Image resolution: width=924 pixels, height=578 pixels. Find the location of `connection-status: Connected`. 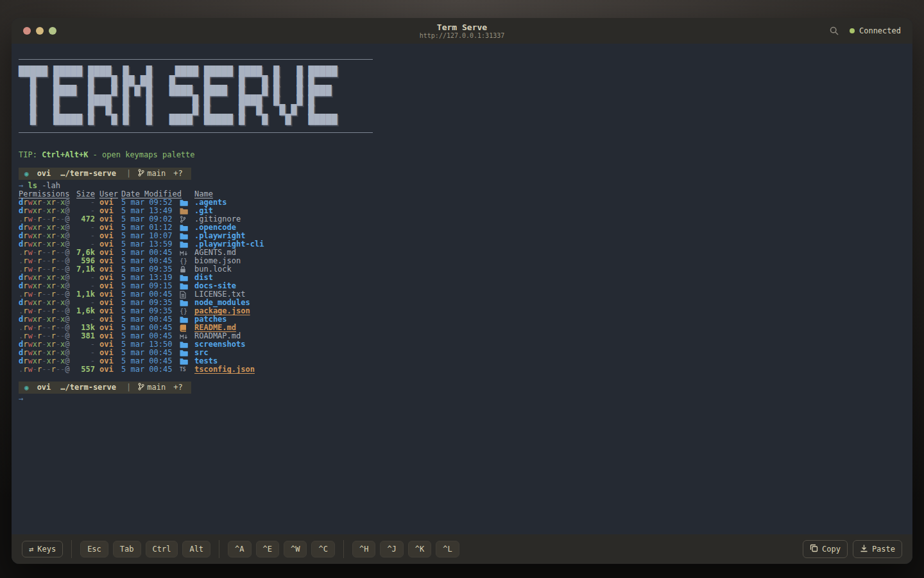

connection-status: Connected is located at coordinates (875, 31).